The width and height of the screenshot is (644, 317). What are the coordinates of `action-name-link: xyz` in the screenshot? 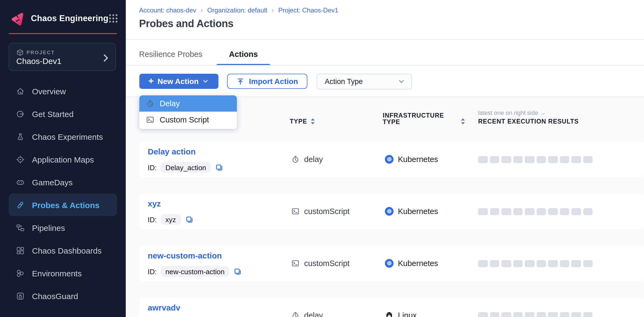 It's located at (154, 203).